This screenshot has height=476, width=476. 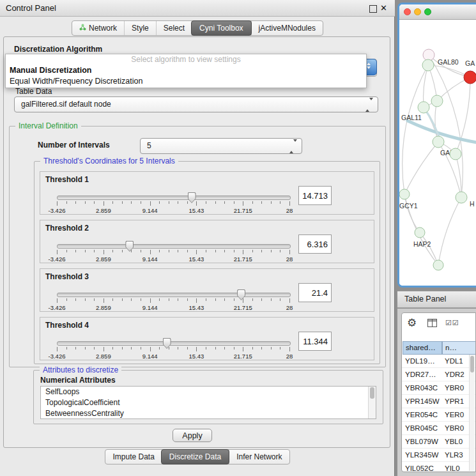 What do you see at coordinates (373, 9) in the screenshot?
I see `float-window-icon` at bounding box center [373, 9].